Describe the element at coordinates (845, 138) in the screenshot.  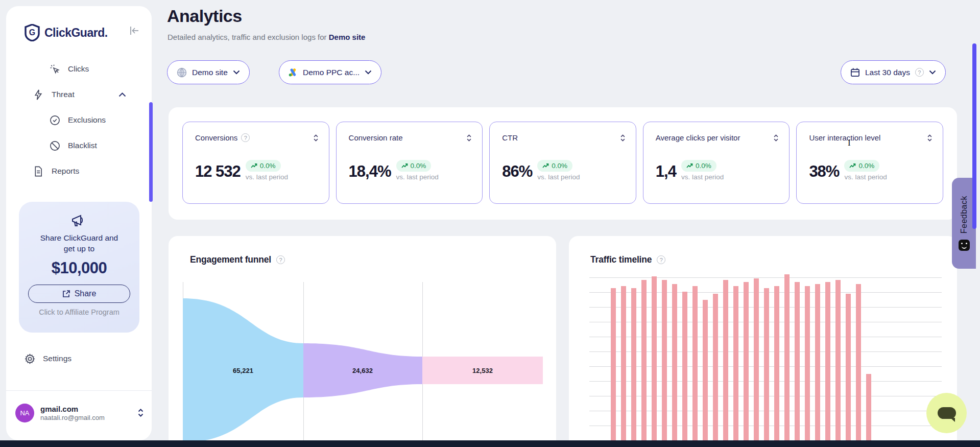
I see `kpi-label: User interaction level` at that location.